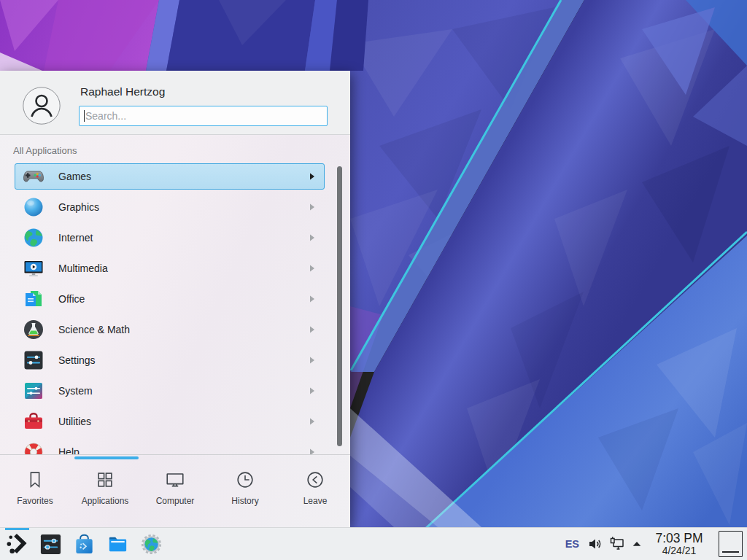 The height and width of the screenshot is (560, 747). I want to click on tab-label: Favorites, so click(35, 501).